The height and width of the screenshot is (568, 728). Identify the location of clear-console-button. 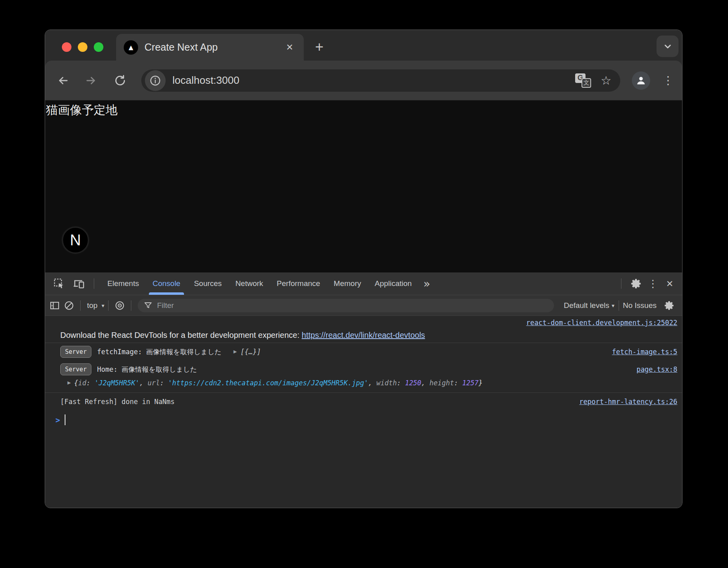
(69, 306).